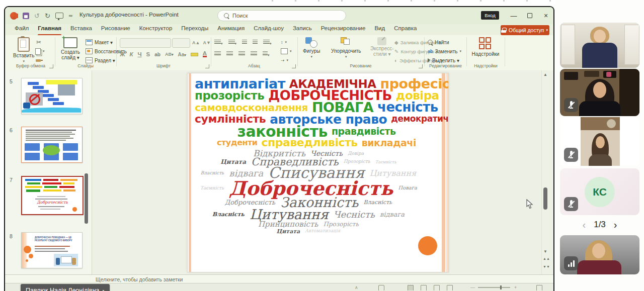 This screenshot has width=644, height=291. What do you see at coordinates (545, 74) in the screenshot?
I see `scroll-up-icon: ▲` at bounding box center [545, 74].